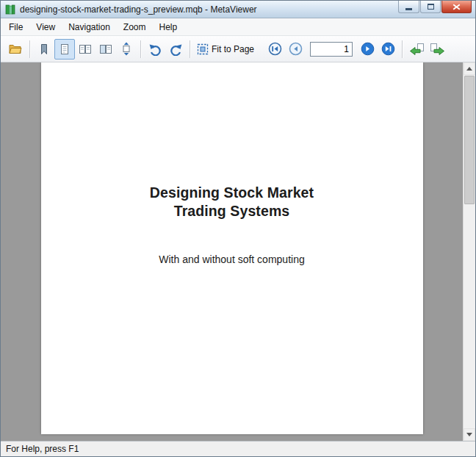 The image size is (476, 457). Describe the element at coordinates (367, 49) in the screenshot. I see `next-page-button` at that location.